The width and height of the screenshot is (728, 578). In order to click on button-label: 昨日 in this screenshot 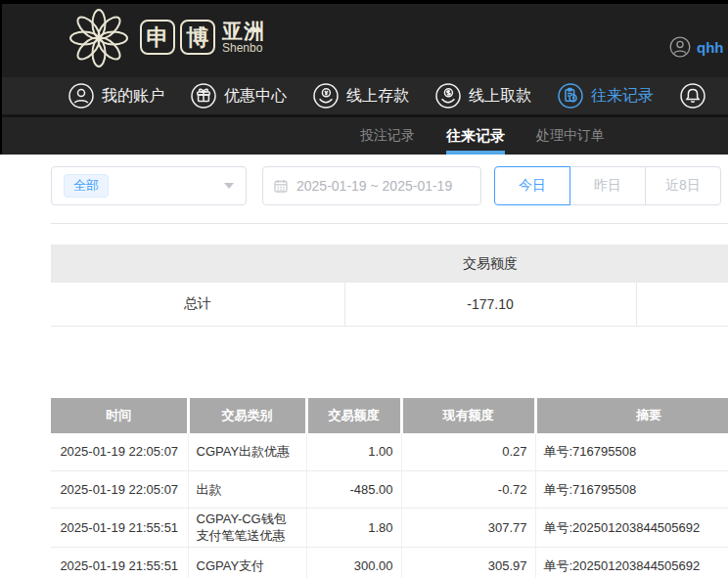, I will do `click(608, 186)`.